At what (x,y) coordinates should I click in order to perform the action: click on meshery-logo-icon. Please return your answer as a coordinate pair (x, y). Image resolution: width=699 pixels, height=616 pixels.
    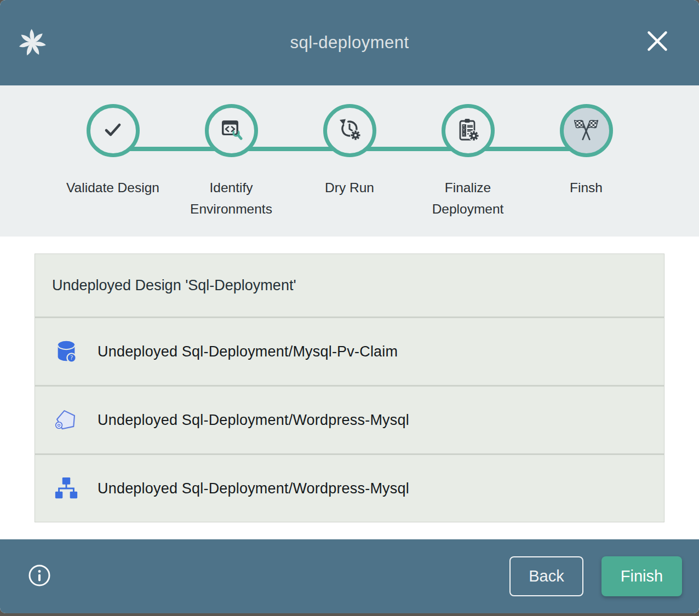
    Looking at the image, I should click on (32, 43).